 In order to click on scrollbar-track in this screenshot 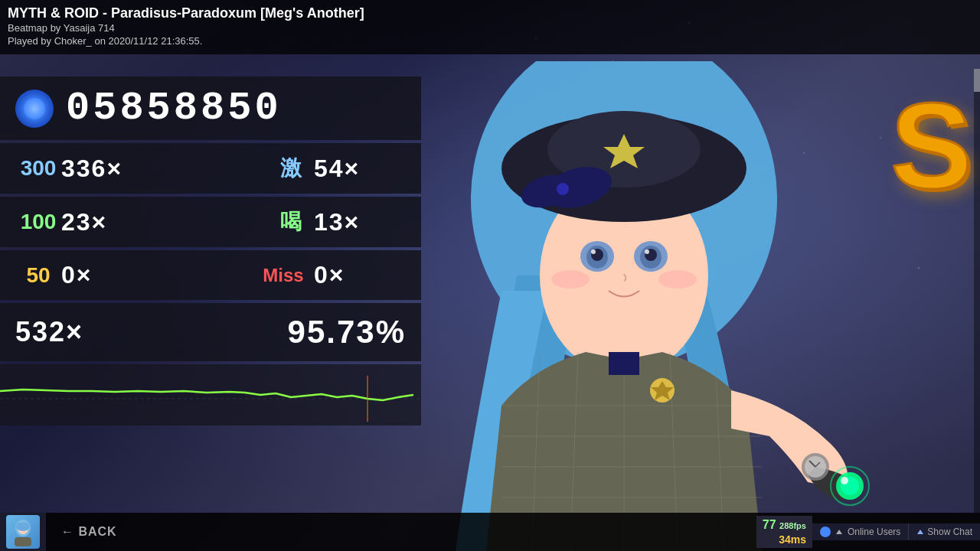, I will do `click(977, 291)`.